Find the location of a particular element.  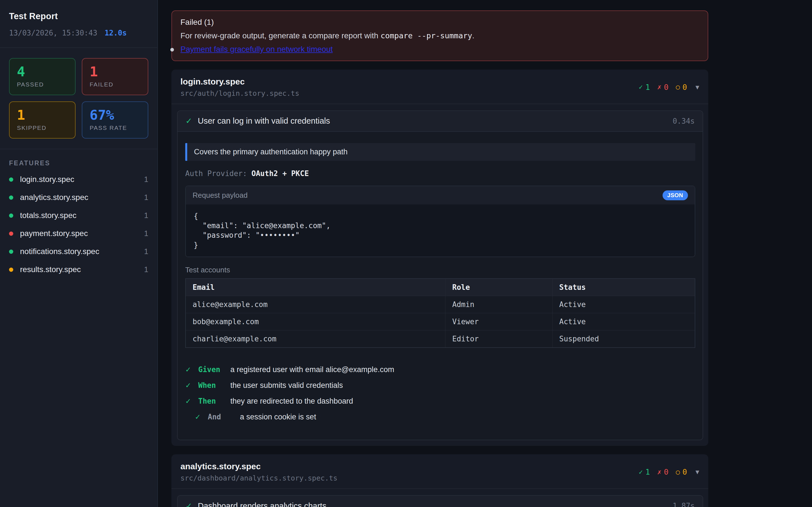

cell-role: Viewer is located at coordinates (499, 322).